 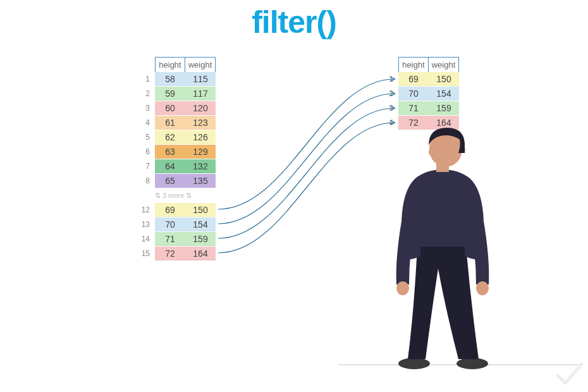 I want to click on watermark-check-icon, so click(x=569, y=373).